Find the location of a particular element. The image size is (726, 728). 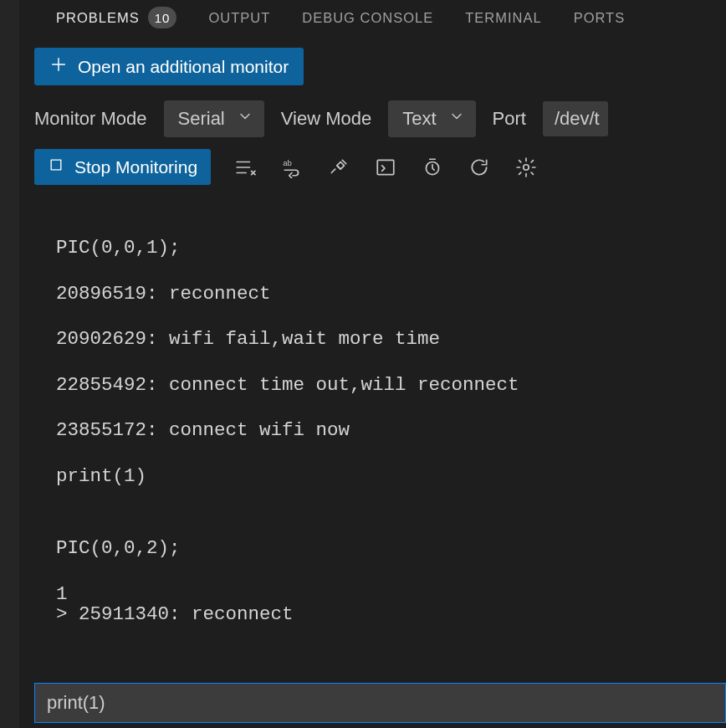

word-wrap-icon: ab is located at coordinates (292, 167).